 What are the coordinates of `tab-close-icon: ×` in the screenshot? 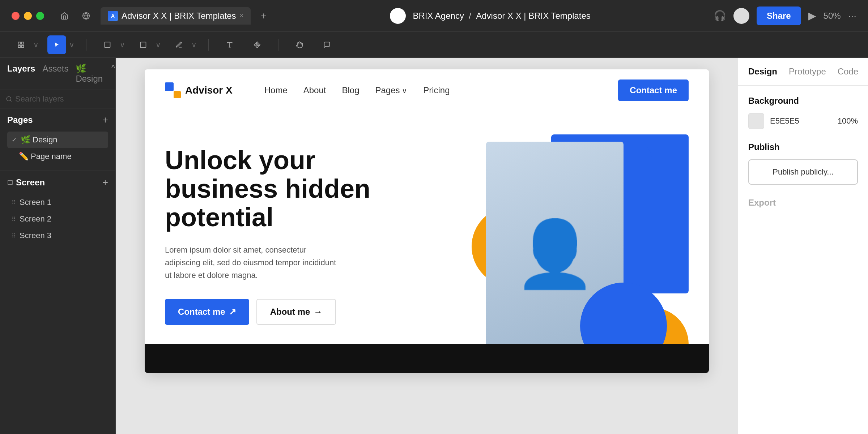 It's located at (242, 16).